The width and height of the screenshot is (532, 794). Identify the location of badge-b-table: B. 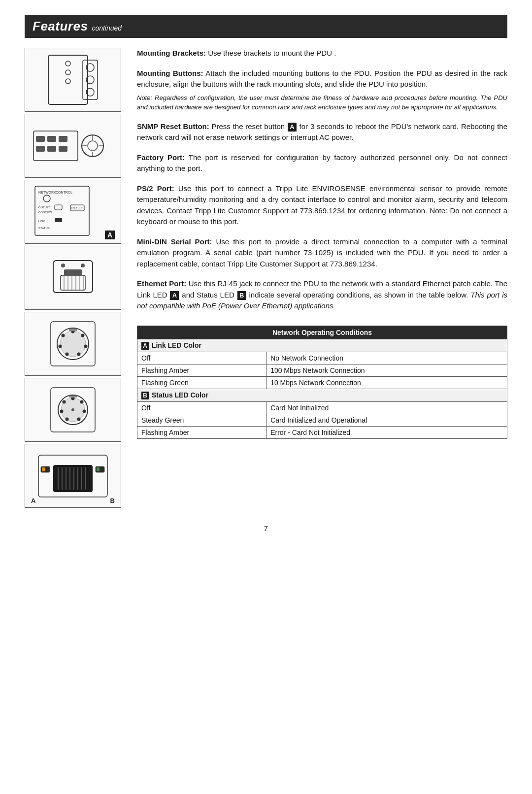
(145, 396).